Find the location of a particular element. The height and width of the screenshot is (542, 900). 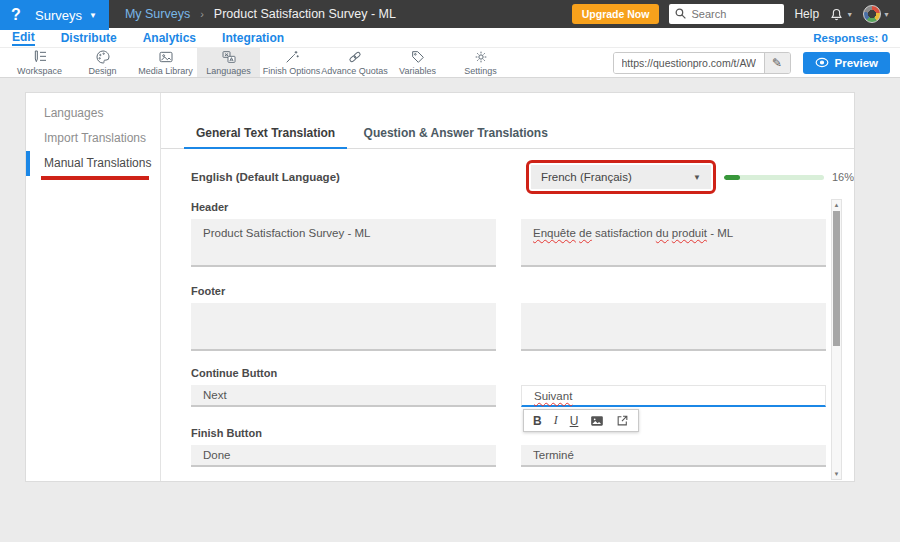

toolbar-item-finish-options: Finish Options is located at coordinates (292, 62).